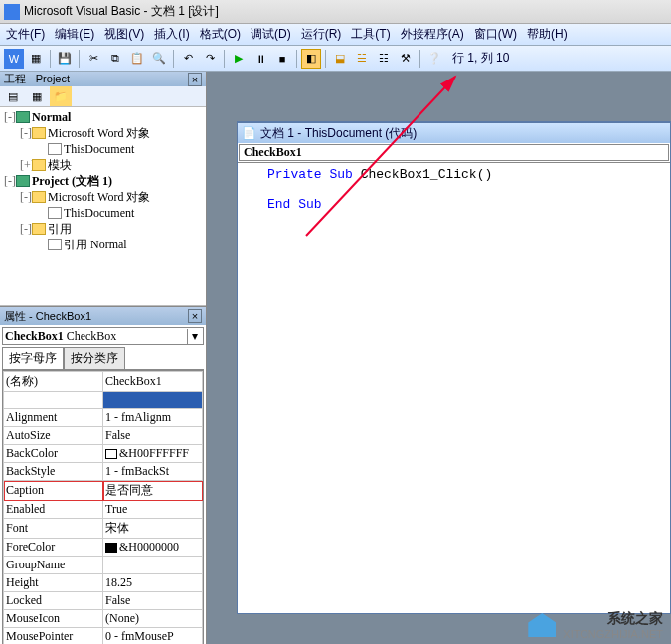 The image size is (671, 644). What do you see at coordinates (153, 418) in the screenshot?
I see `property-value: 1 - fmAlignm` at bounding box center [153, 418].